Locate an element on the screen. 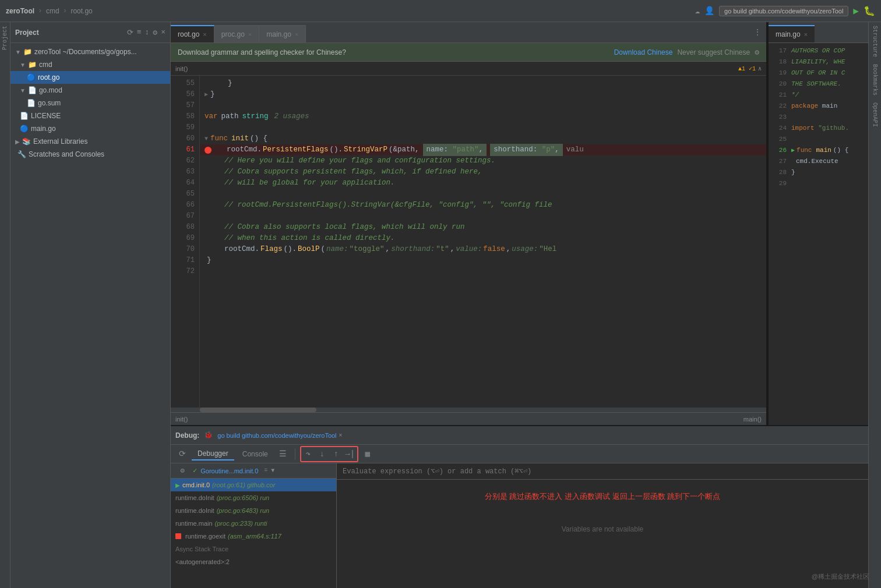 The height and width of the screenshot is (588, 881). status-fn-left: init() is located at coordinates (182, 419).